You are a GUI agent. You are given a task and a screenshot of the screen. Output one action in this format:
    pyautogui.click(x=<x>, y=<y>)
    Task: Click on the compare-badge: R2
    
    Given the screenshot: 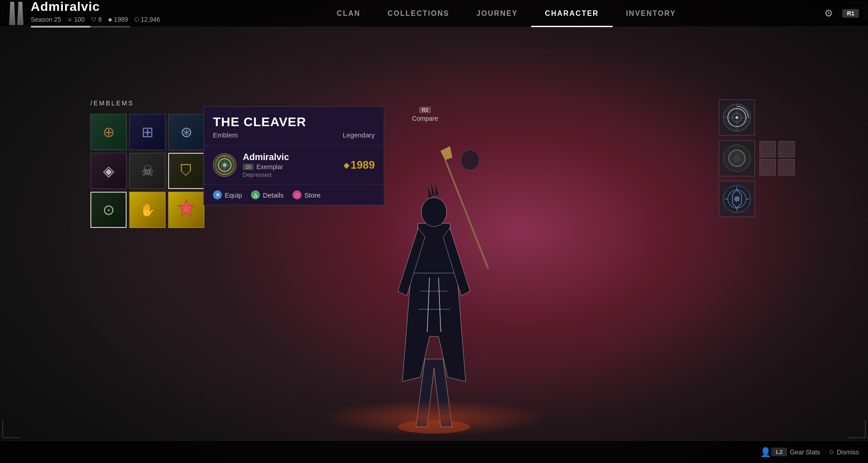 What is the action you would take?
    pyautogui.click(x=425, y=110)
    